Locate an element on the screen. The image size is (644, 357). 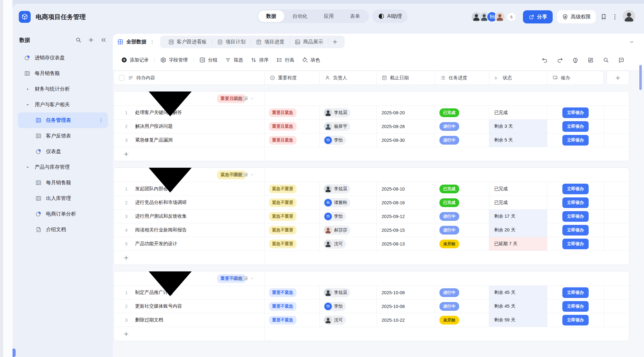
chevron-down-icon is located at coordinates (632, 42).